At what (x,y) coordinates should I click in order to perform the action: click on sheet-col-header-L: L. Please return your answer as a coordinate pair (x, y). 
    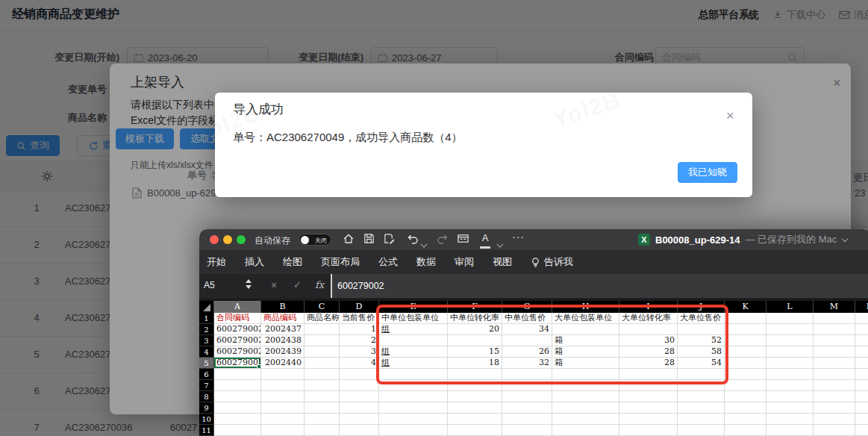
    Looking at the image, I should click on (790, 307).